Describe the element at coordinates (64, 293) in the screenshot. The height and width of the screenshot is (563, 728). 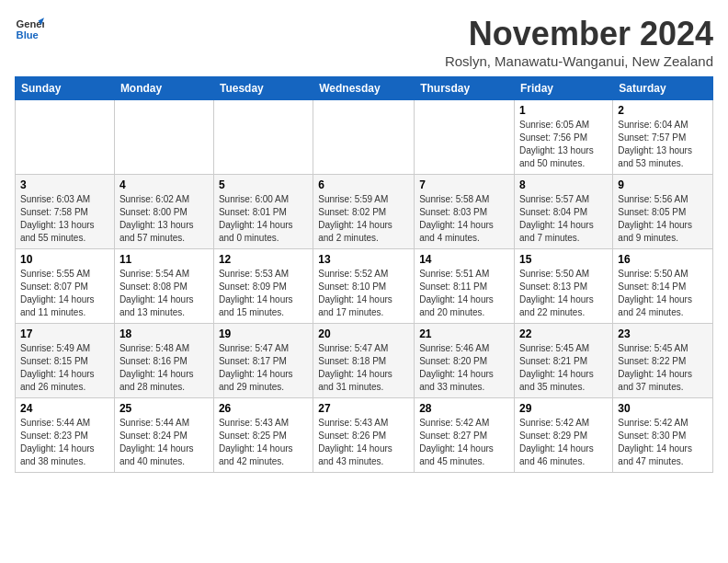
I see `cell-sun-info: Sunrise: 5:55 AM Sunset: 8:07 PM Dayligh…` at that location.